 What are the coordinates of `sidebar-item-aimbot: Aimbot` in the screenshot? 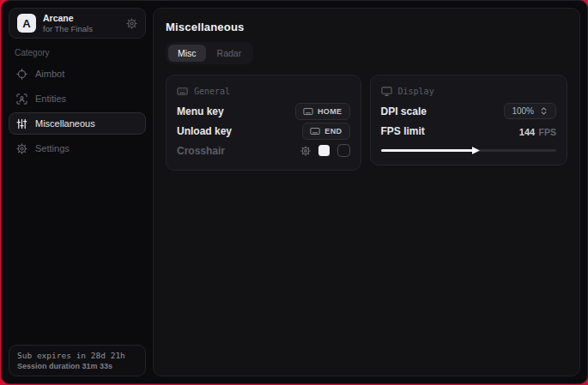 It's located at (77, 74).